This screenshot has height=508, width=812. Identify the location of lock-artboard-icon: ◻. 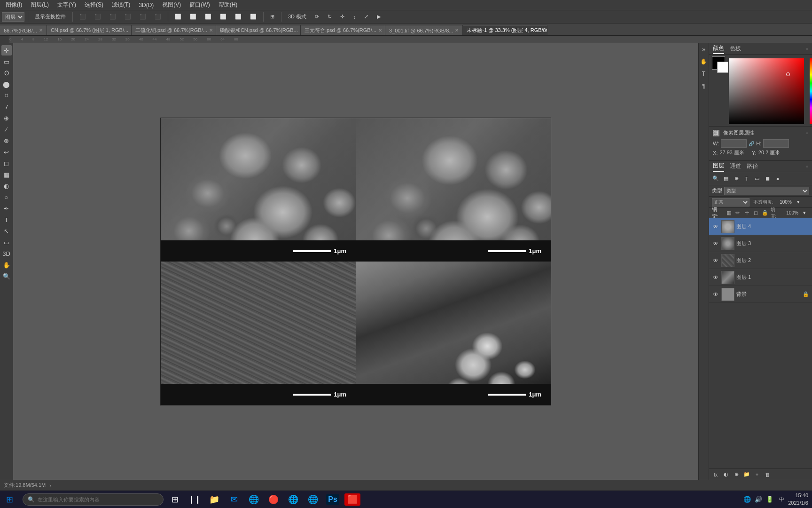
(756, 213).